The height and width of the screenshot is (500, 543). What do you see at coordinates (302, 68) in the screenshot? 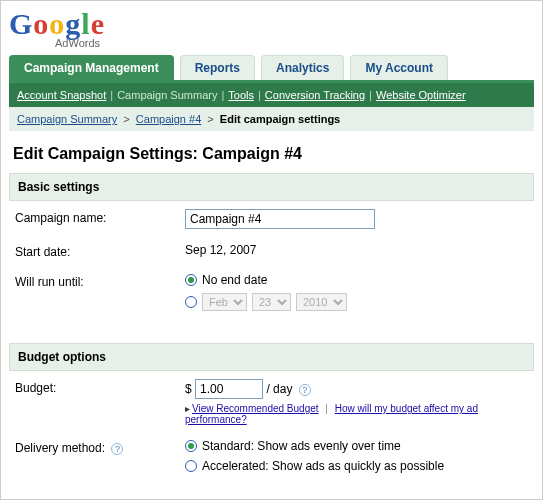
I see `tab-analytics: Analytics` at bounding box center [302, 68].